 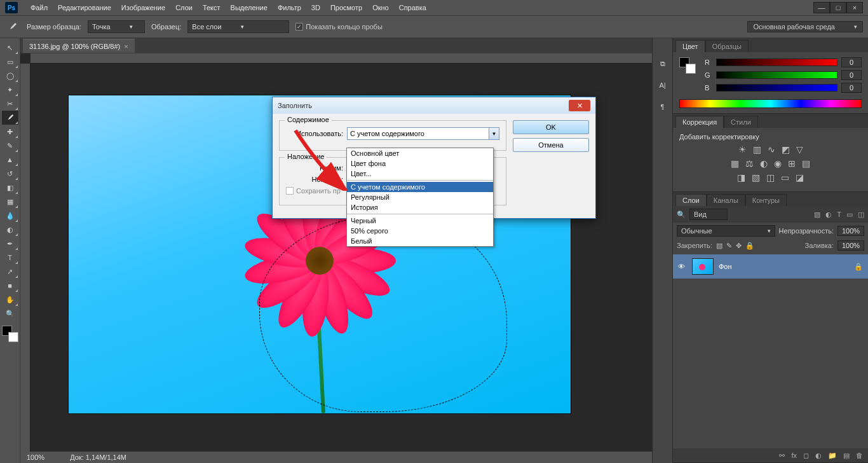 I want to click on lock-image-icon: ✎, so click(x=729, y=245).